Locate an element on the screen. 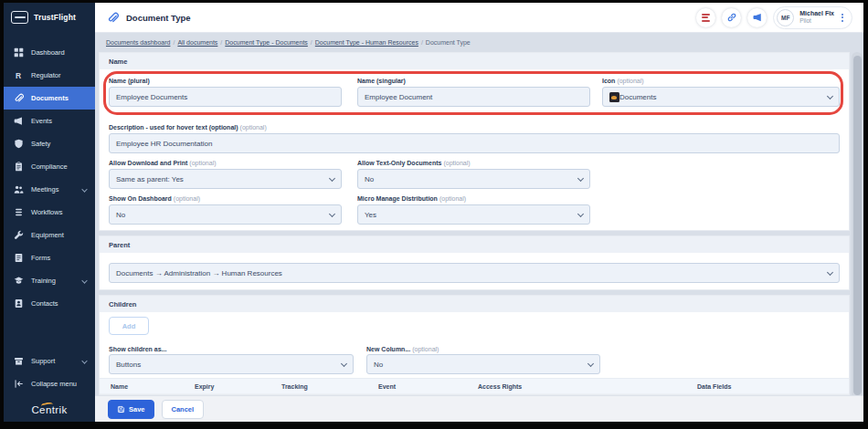  sidebar-item-training: Training is located at coordinates (49, 281).